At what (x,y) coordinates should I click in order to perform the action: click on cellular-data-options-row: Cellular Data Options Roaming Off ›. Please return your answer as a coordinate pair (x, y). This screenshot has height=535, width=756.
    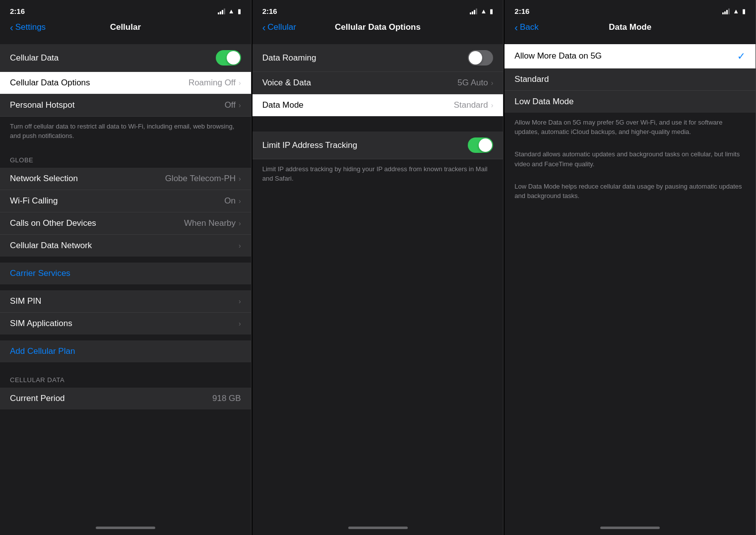
    Looking at the image, I should click on (126, 83).